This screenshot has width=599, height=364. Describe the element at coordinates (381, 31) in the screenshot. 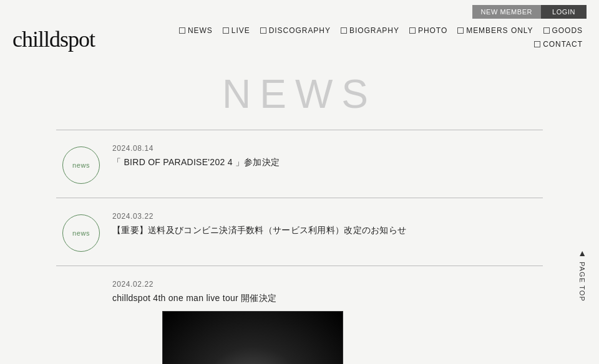

I see `nav-row1: NEWS LIVE DISCOGRAPHY BIOGRAPHY PHOTO` at that location.